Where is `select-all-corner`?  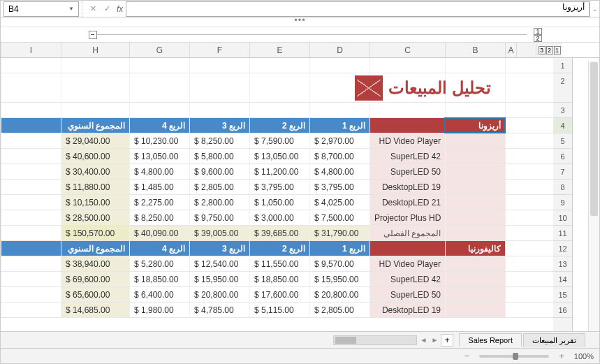
select-all-corner is located at coordinates (526, 50).